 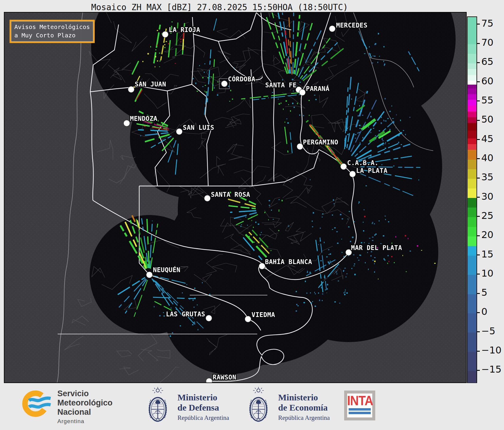 What do you see at coordinates (372, 171) in the screenshot?
I see `city-label: LA PLATA` at bounding box center [372, 171].